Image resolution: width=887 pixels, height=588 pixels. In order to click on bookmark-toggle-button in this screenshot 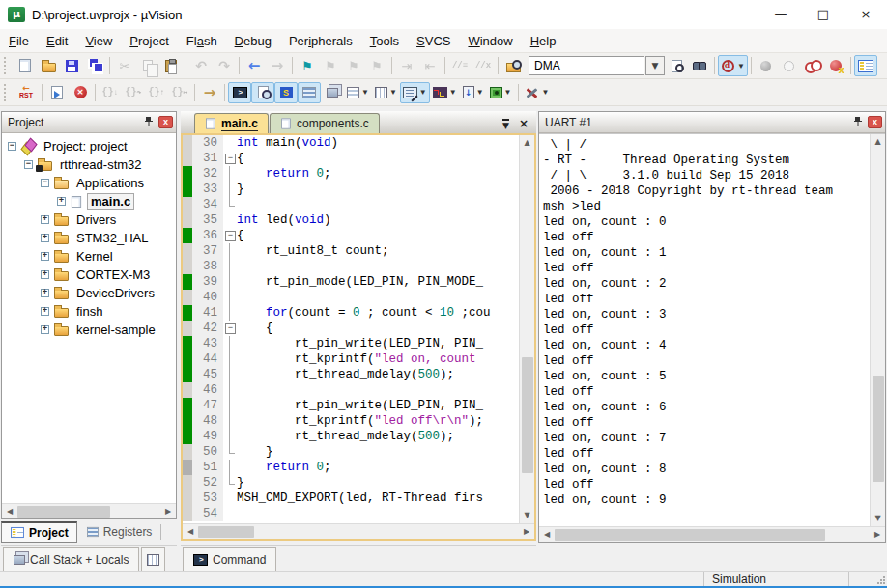, I will do `click(307, 66)`.